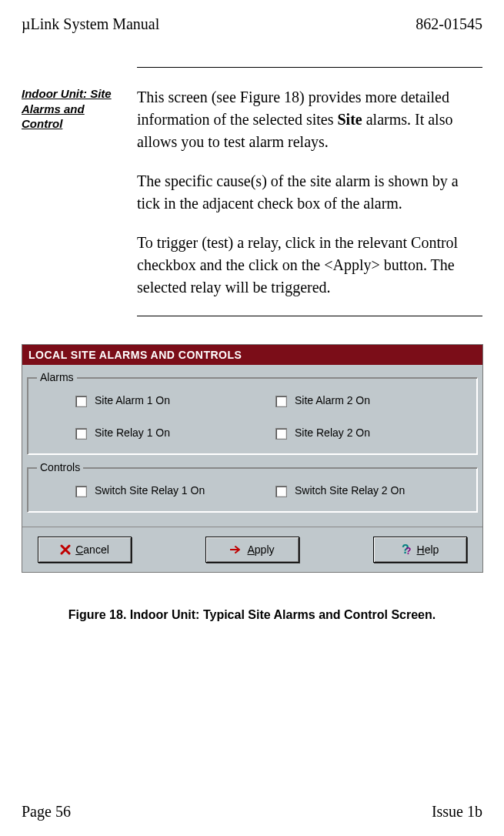  Describe the element at coordinates (309, 68) in the screenshot. I see `rule-top` at that location.